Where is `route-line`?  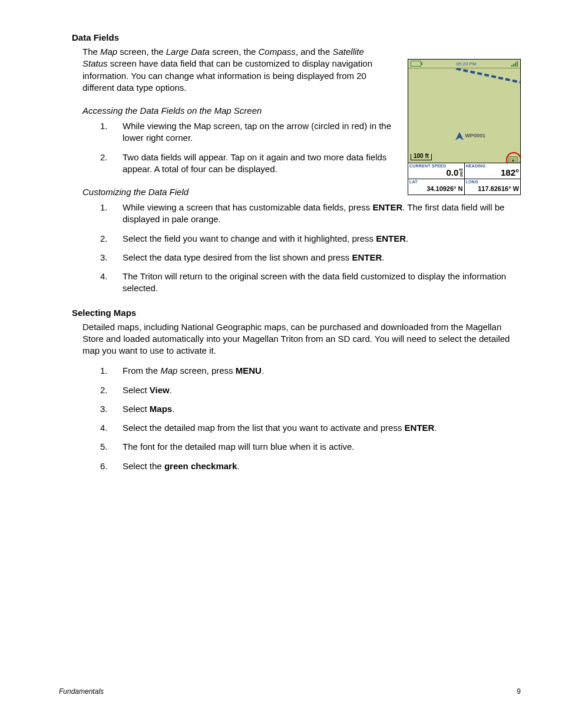
route-line is located at coordinates (488, 77).